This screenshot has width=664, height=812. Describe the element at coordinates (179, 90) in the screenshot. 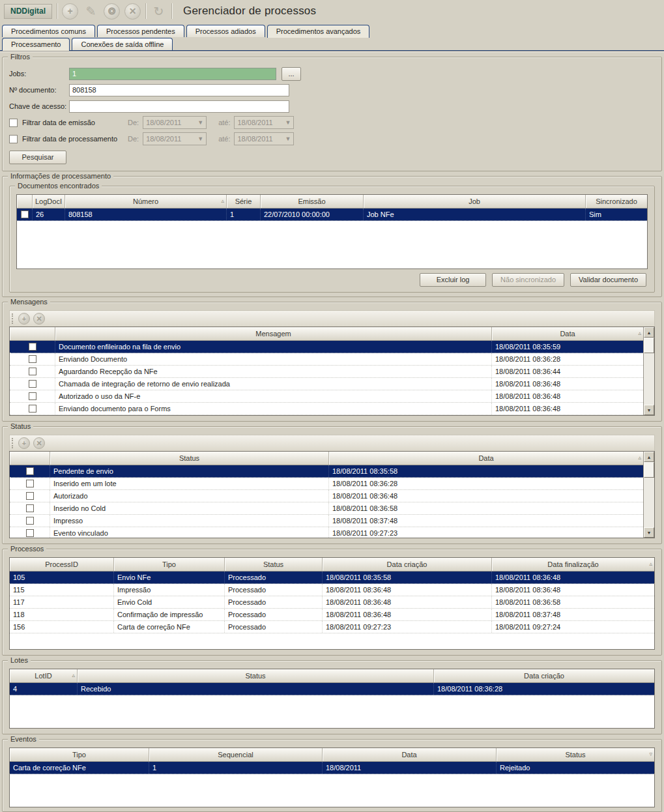

I see `document-number-input` at that location.